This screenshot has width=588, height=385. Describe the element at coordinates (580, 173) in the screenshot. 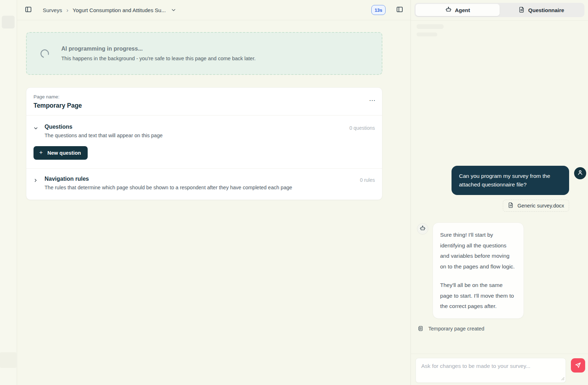

I see `person-icon` at that location.